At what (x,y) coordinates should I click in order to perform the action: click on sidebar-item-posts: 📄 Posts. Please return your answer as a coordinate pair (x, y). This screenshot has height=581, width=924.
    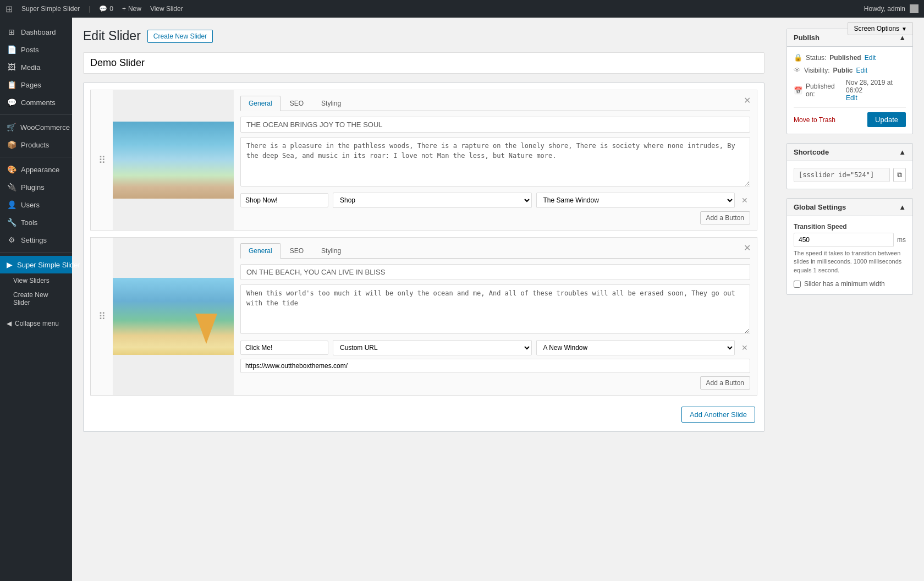
    Looking at the image, I should click on (36, 50).